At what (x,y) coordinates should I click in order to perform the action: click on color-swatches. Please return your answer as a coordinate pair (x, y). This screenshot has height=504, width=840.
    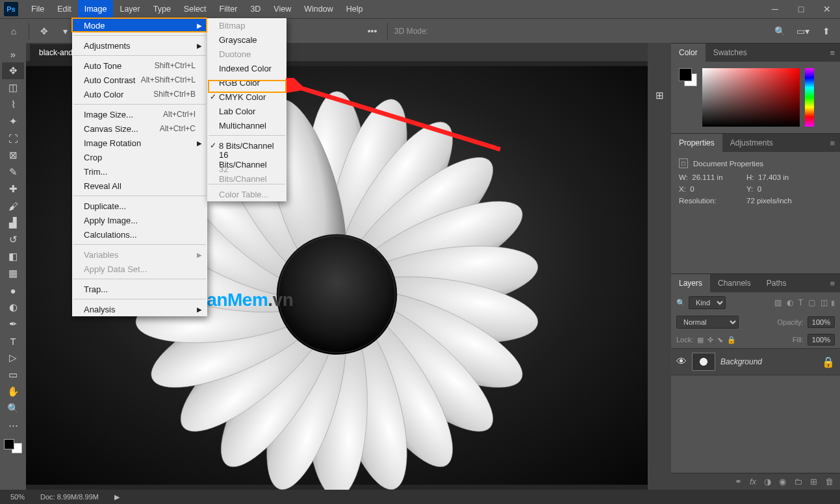
    Looking at the image, I should click on (13, 446).